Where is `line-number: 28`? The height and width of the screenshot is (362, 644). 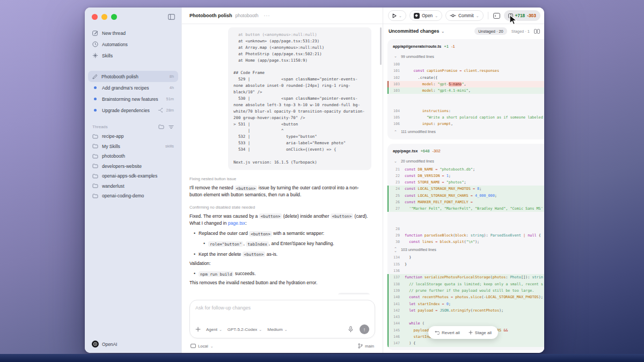 line-number: 28 is located at coordinates (397, 229).